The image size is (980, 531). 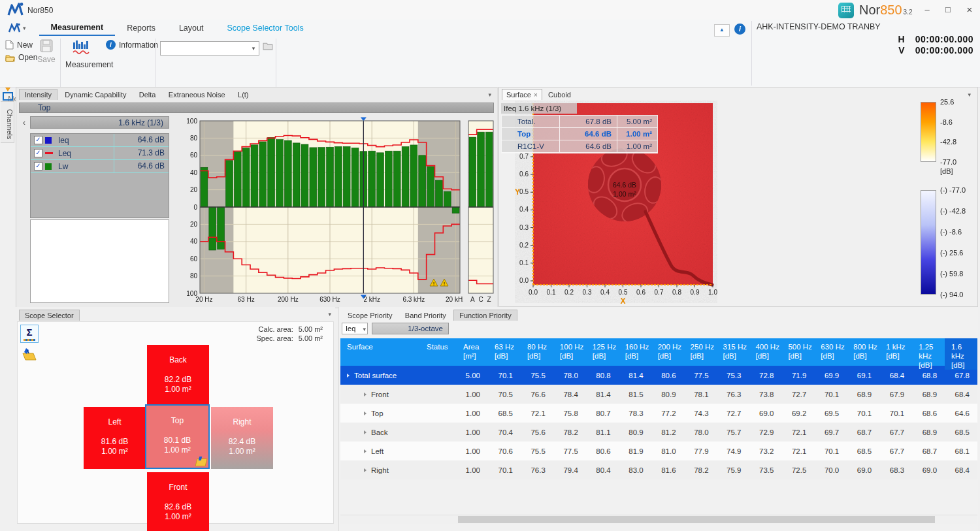 What do you see at coordinates (559, 95) in the screenshot?
I see `tab-cuboid: Cuboid` at bounding box center [559, 95].